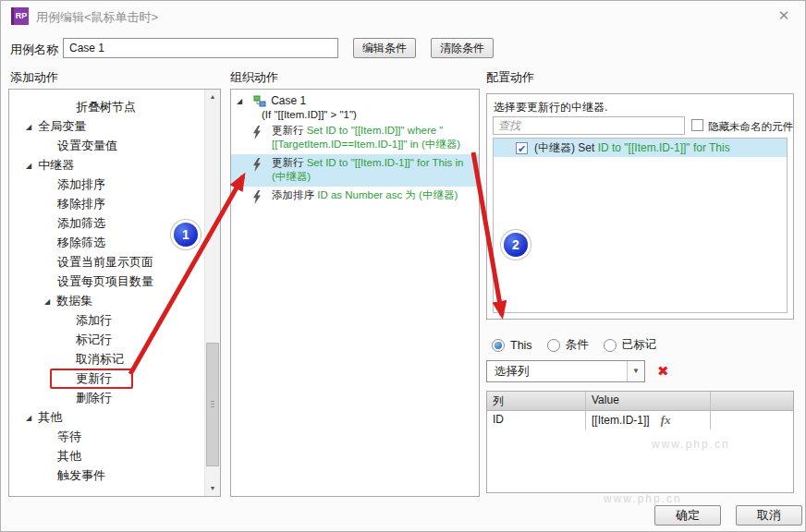  What do you see at coordinates (107, 281) in the screenshot?
I see `tree-item-9: 设置每页项目数量` at bounding box center [107, 281].